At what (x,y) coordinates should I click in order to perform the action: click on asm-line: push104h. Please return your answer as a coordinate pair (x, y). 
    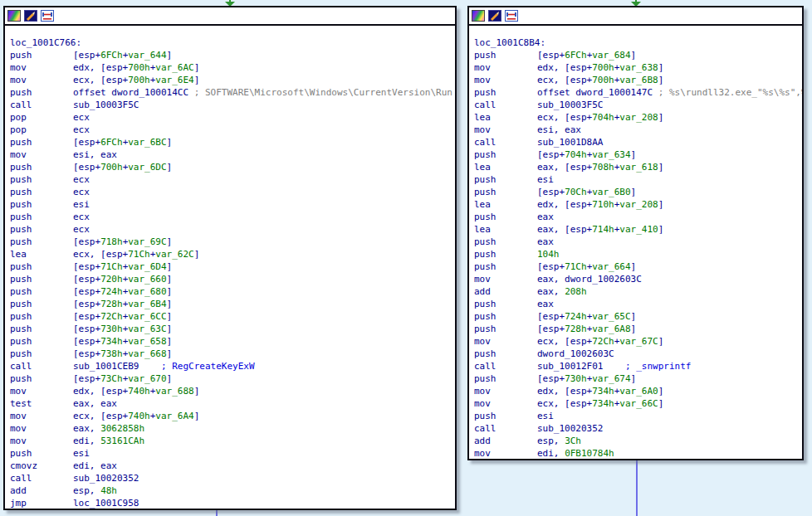
    Looking at the image, I should click on (638, 254).